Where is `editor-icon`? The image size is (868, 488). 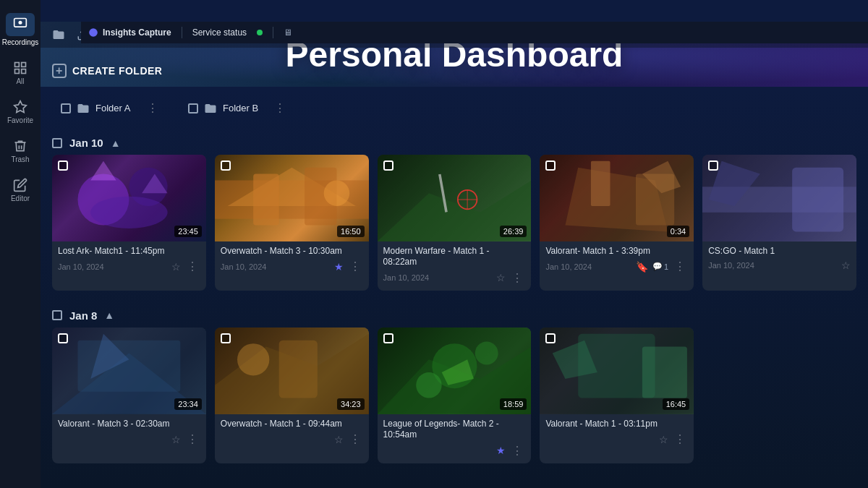 editor-icon is located at coordinates (20, 185).